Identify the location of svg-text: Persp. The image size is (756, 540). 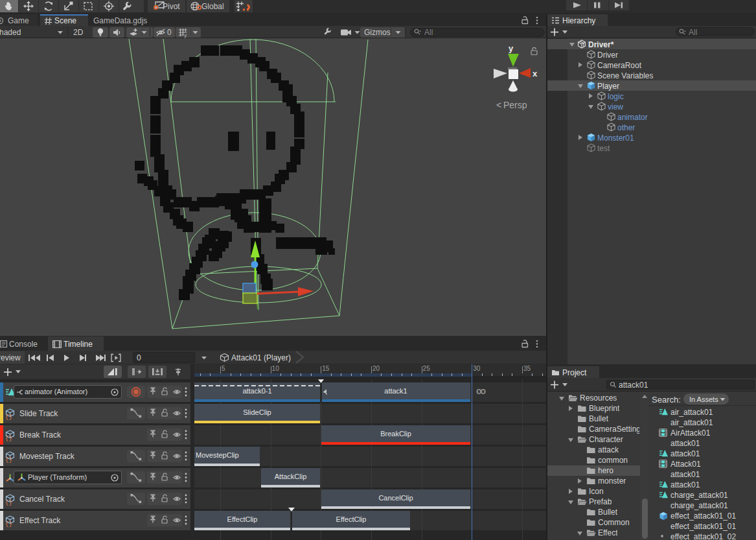
(516, 105).